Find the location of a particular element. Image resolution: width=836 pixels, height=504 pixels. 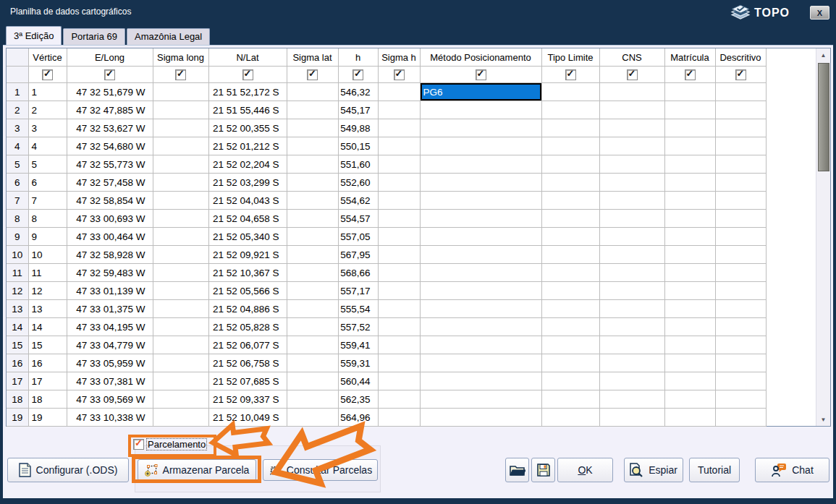

cell: 555,54 is located at coordinates (358, 309).